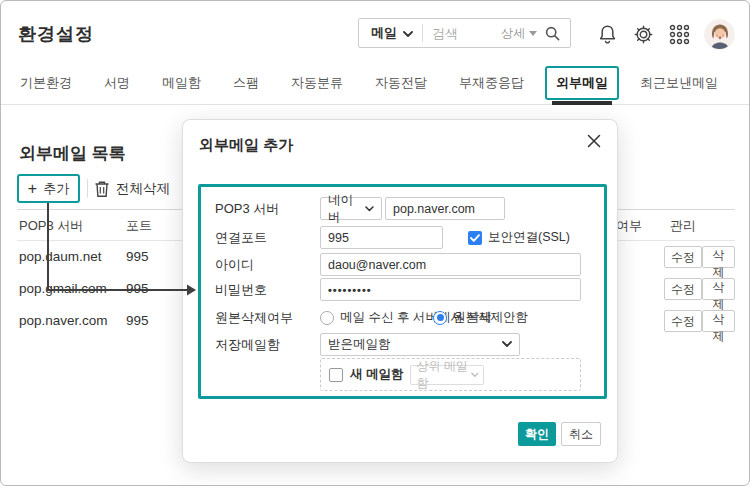 The height and width of the screenshot is (486, 750). I want to click on search-bar: 메일 상세, so click(464, 33).